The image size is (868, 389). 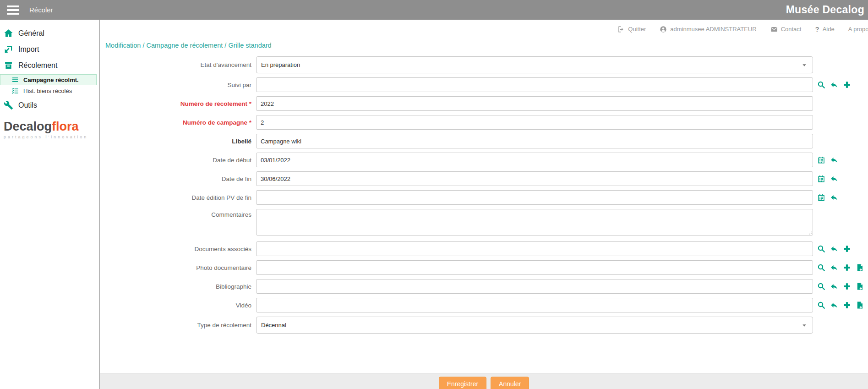 I want to click on sidebar-item-label: Outils, so click(x=27, y=105).